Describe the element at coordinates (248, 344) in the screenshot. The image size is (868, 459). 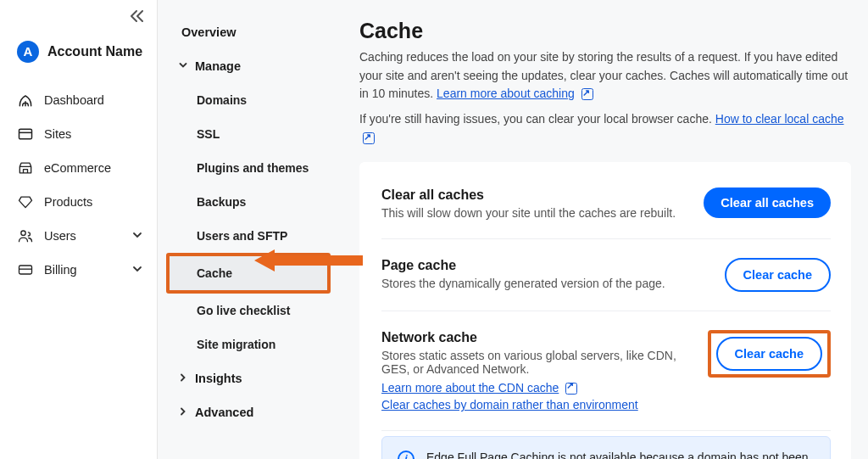
I see `subnav-item-migration: Site migration` at that location.